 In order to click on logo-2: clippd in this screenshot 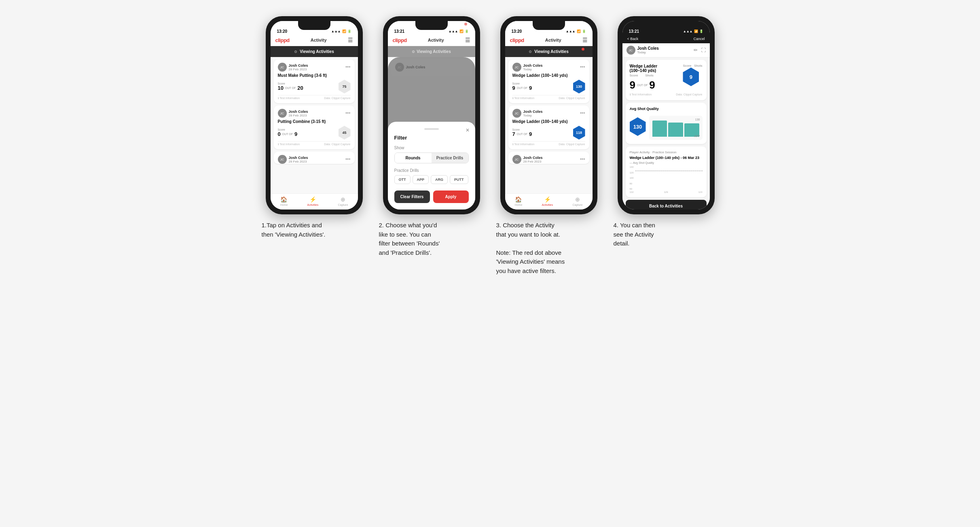, I will do `click(400, 40)`.